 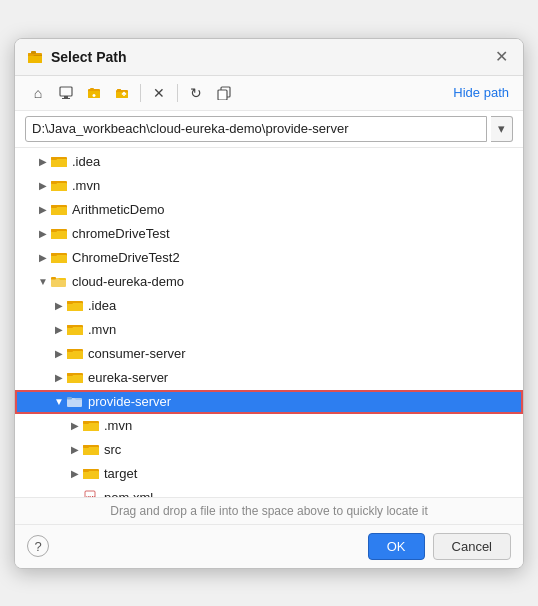 What do you see at coordinates (122, 93) in the screenshot?
I see `folder-up-button` at bounding box center [122, 93].